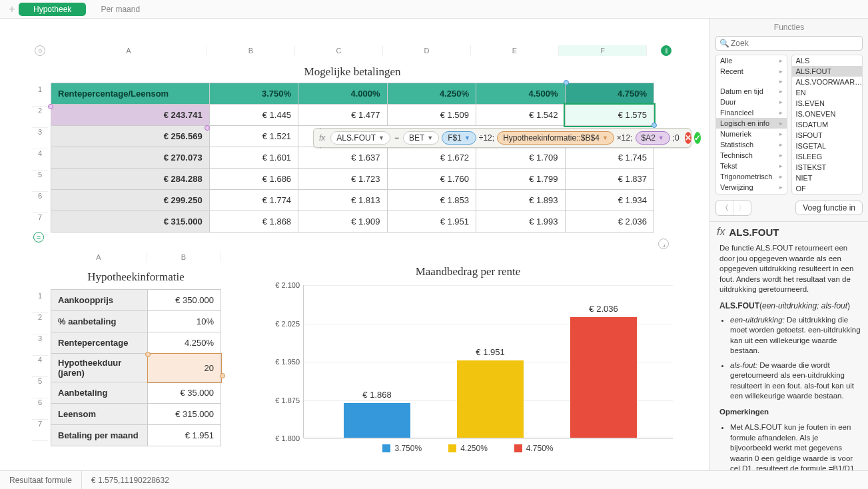 This screenshot has height=489, width=868. What do you see at coordinates (342, 201) in the screenshot?
I see `cell: € 1.813` at bounding box center [342, 201].